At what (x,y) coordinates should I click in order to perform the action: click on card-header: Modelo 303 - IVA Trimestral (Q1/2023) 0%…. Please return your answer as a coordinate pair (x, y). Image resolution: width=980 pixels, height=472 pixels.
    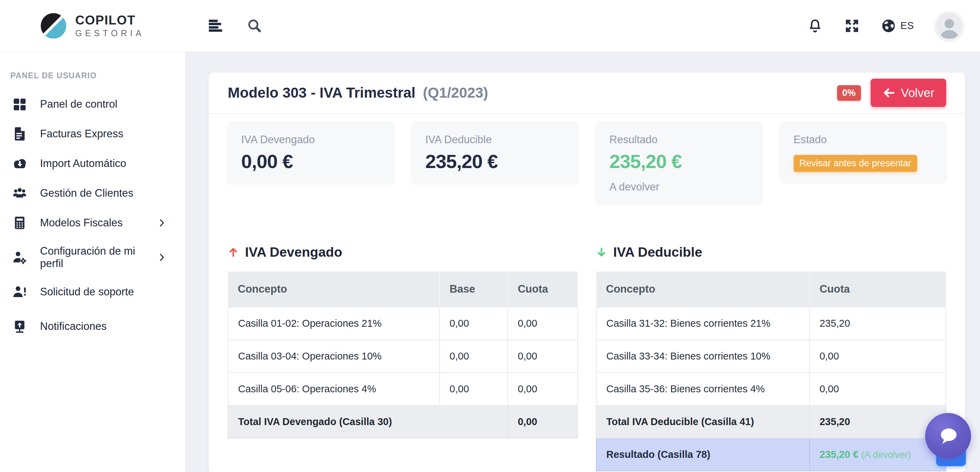
    Looking at the image, I should click on (587, 93).